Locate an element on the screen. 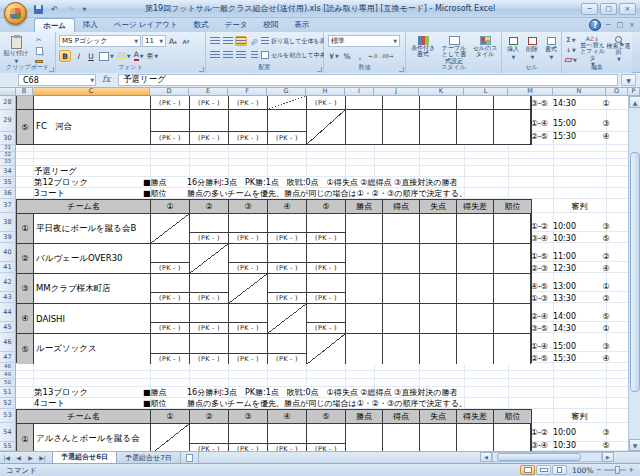  alignment-dialog-launcher is located at coordinates (320, 70).